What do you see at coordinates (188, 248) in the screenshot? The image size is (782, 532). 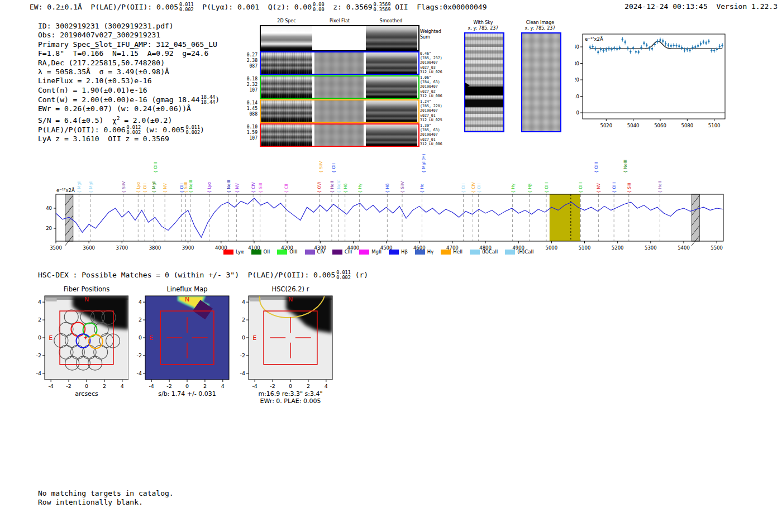 I see `svg-text: 3900` at bounding box center [188, 248].